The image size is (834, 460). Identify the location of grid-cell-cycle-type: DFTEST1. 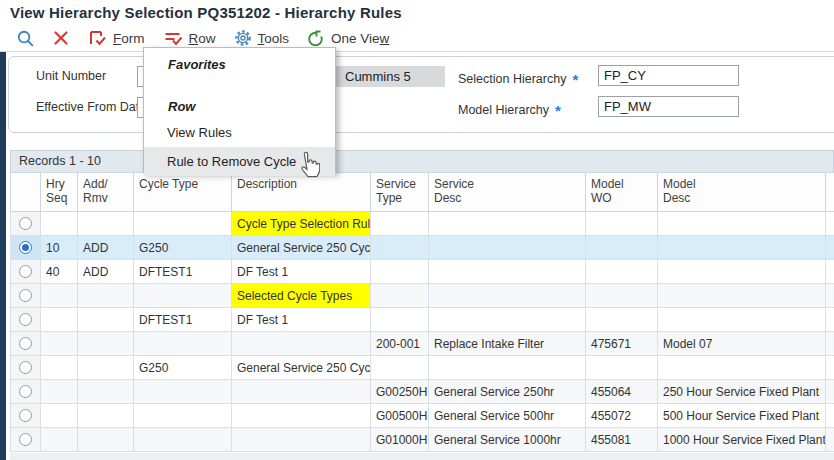
(183, 272).